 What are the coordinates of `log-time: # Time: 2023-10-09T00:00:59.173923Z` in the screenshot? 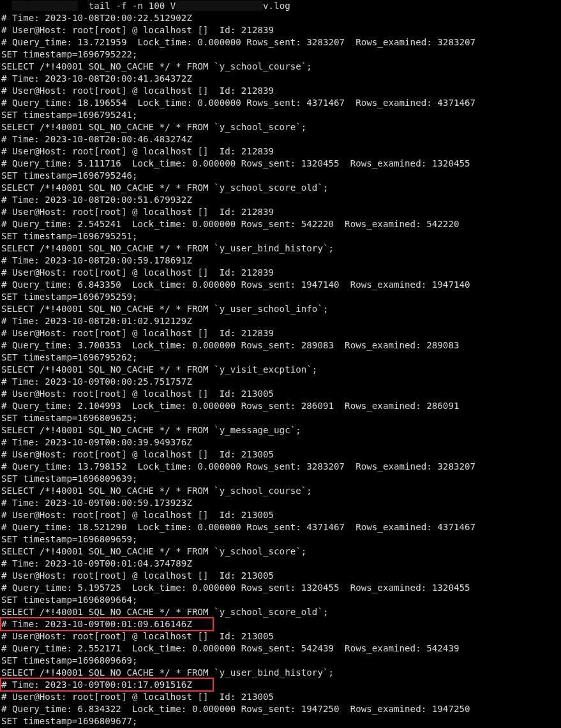 It's located at (97, 503).